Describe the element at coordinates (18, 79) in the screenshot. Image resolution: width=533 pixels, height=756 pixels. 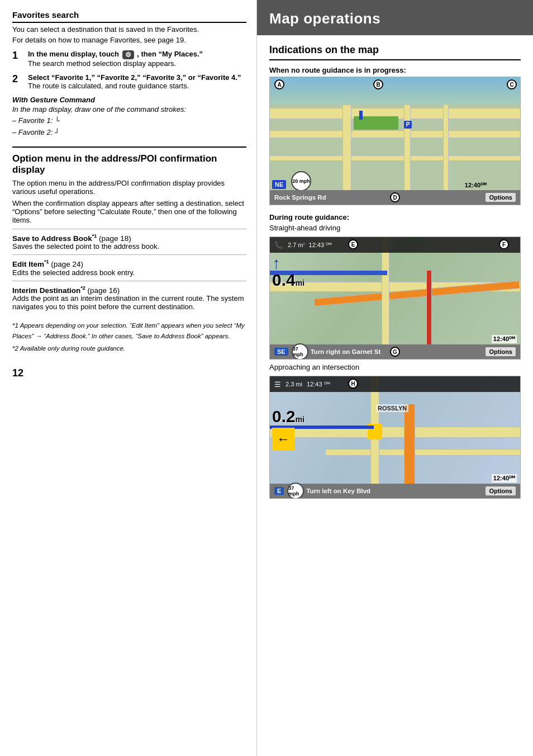
I see `step-2-number: 2` at that location.